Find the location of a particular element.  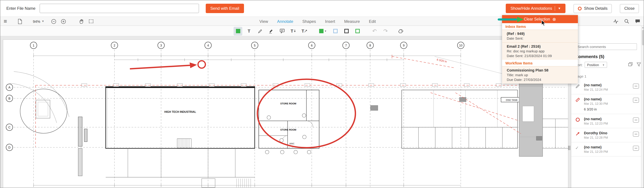

panel-scrollbar: ▲ is located at coordinates (642, 107).